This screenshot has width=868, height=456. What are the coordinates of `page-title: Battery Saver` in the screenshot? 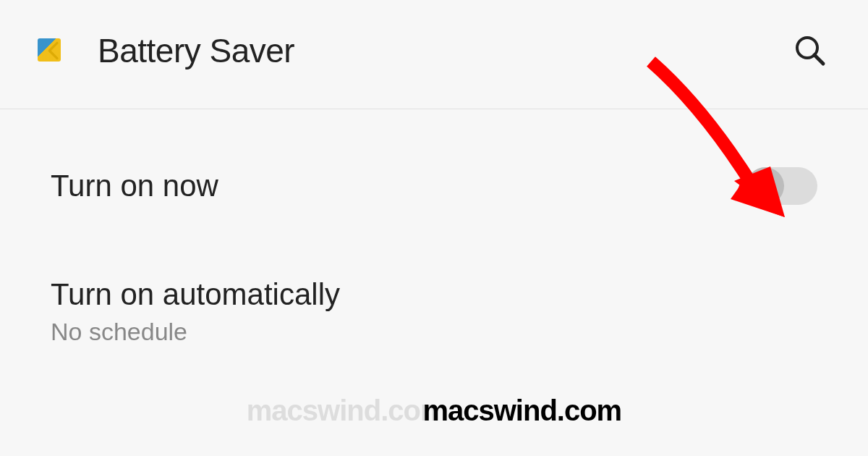 It's located at (196, 51).